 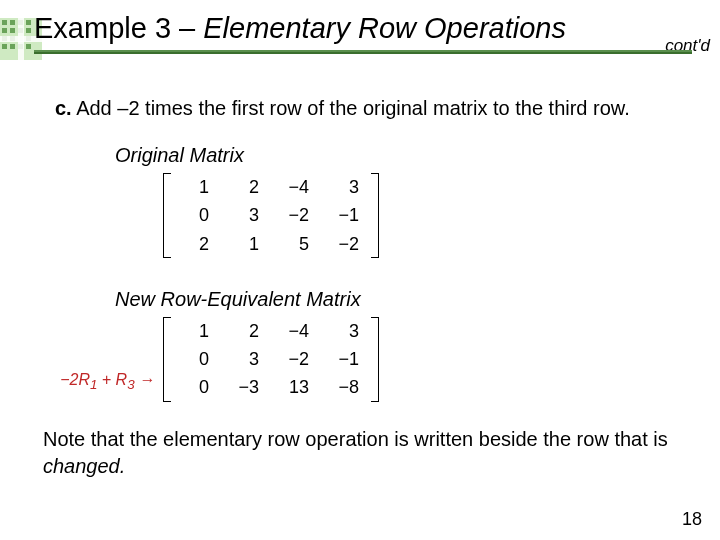 I want to click on rowop-neg2: −2, so click(x=69, y=380).